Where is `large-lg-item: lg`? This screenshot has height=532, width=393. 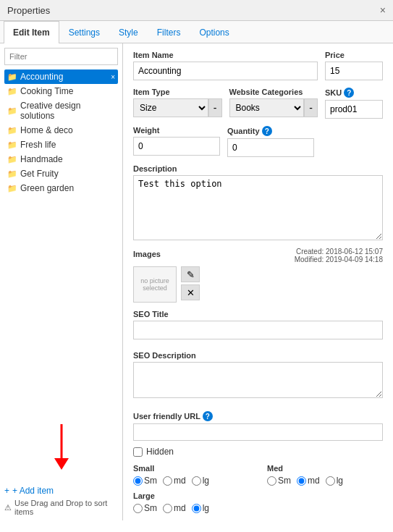 large-lg-item: lg is located at coordinates (200, 508).